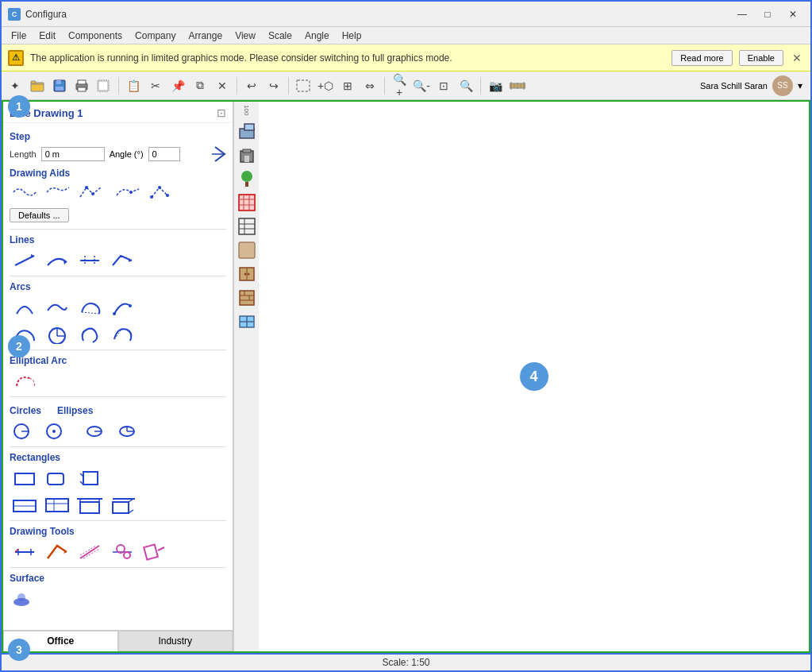 The image size is (812, 672). I want to click on new-button: ✦, so click(15, 86).